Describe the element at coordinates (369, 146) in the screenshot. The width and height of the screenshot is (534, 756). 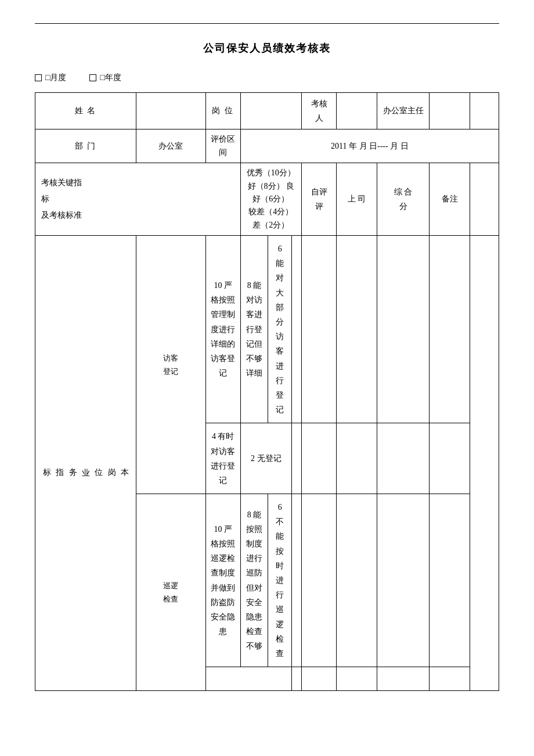
I see `eval-period-value-cell: 2011 年 月 日---- 月 日` at that location.